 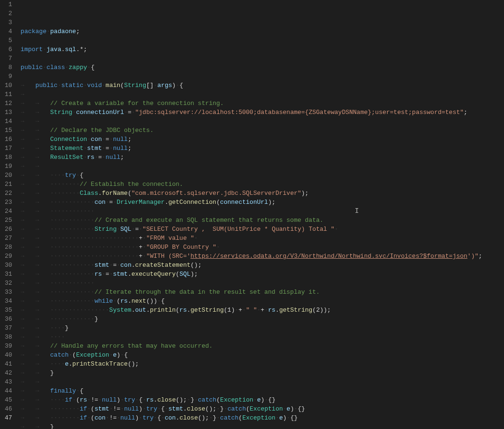 What do you see at coordinates (262, 391) in the screenshot?
I see `code-line: → → finally·{` at bounding box center [262, 391].